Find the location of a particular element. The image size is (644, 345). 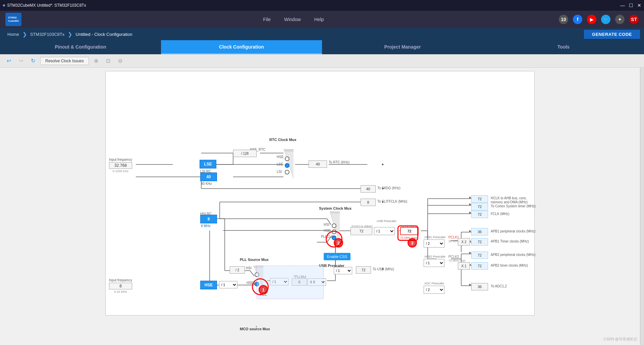

enable-css-button: Enable CSS is located at coordinates (337, 257).